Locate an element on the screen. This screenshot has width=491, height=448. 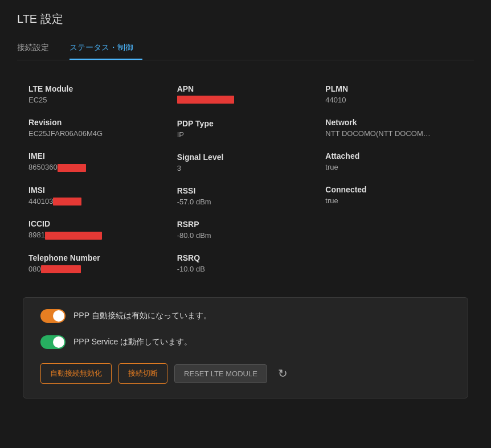
tab-status: ステータス・制御 is located at coordinates (106, 49).